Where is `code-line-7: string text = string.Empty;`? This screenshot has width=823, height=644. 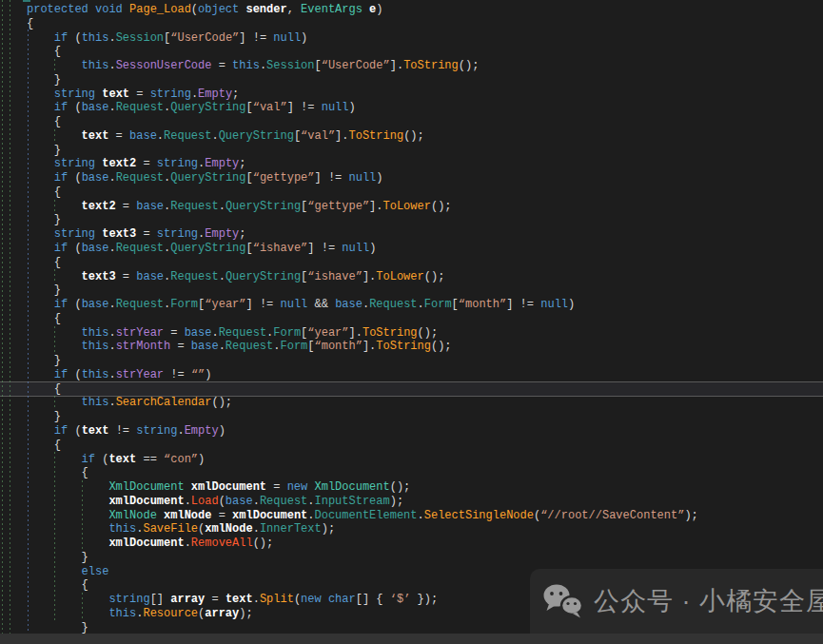 code-line-7: string text = string.Empty; is located at coordinates (363, 95).